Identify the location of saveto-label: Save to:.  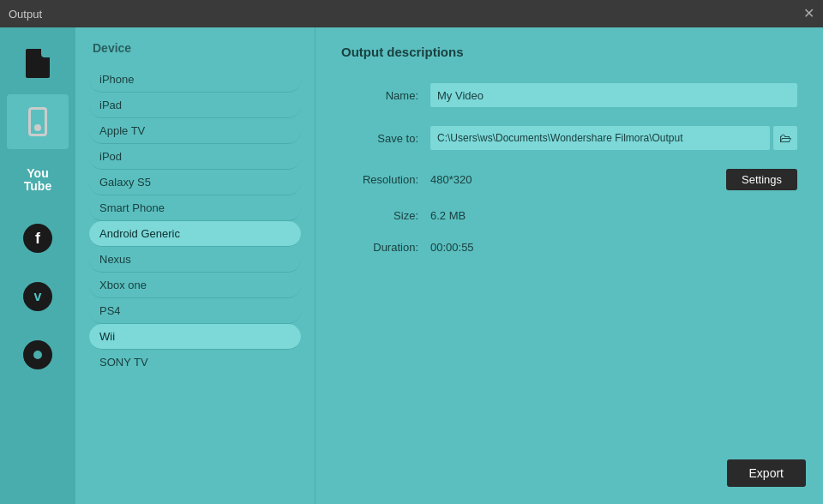
(380, 139).